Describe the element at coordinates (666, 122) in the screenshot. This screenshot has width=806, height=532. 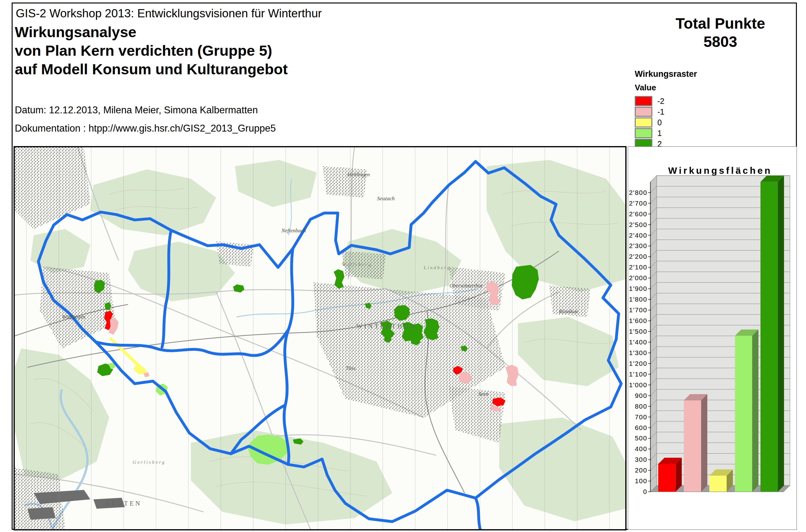
I see `legend-items: -2-1012` at that location.